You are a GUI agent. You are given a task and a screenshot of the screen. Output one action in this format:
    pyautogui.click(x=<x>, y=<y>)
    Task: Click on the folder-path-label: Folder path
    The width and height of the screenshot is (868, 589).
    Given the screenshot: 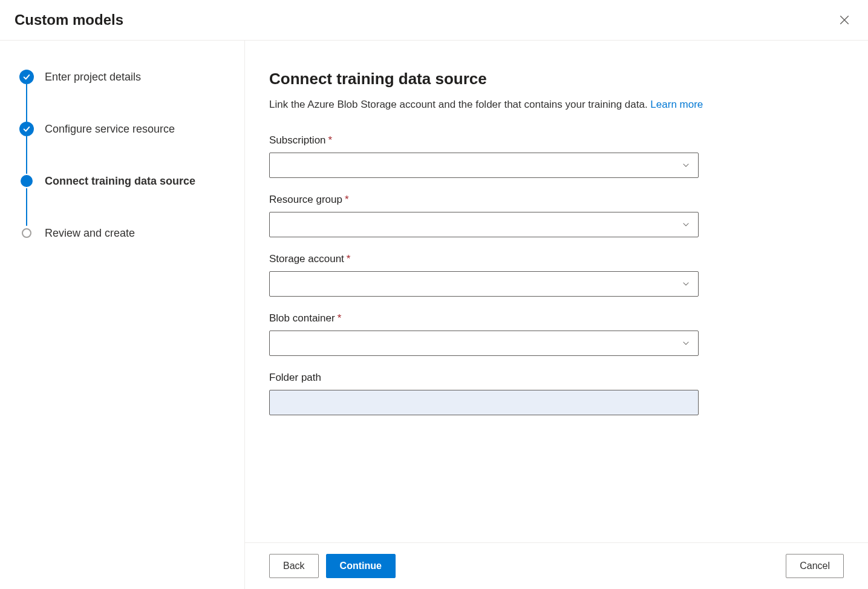 What is the action you would take?
    pyautogui.click(x=484, y=378)
    